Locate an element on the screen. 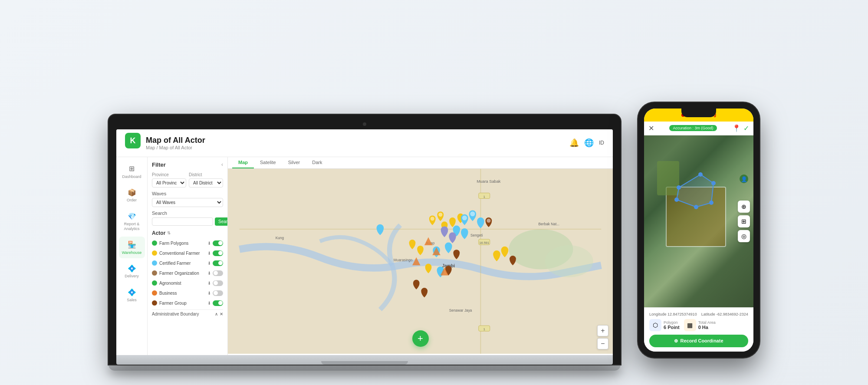 This screenshot has height=385, width=868. area-icon: ▦ is located at coordinates (690, 325).